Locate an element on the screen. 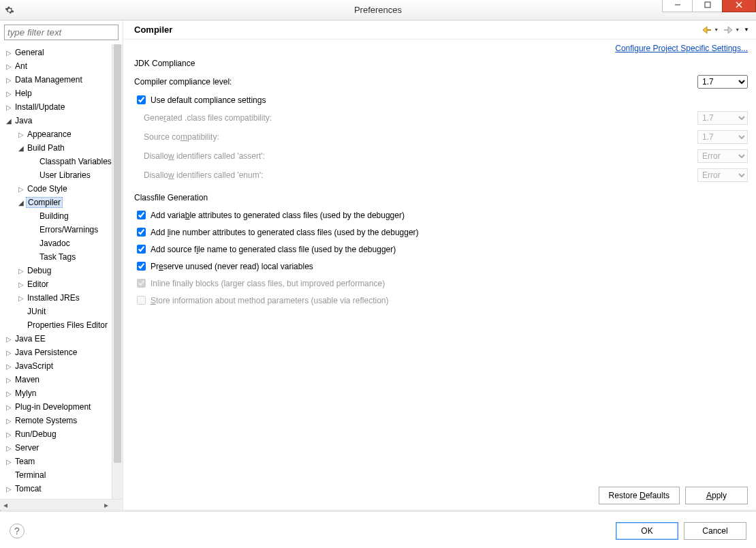 The image size is (756, 548). tree-item-general: ▷General is located at coordinates (61, 52).